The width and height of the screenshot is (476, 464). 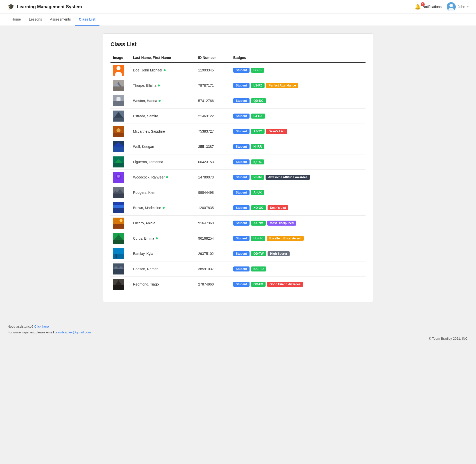 I want to click on student-badges-cell: StudentVF-IMAwesome Attitude Awardee, so click(x=298, y=177).